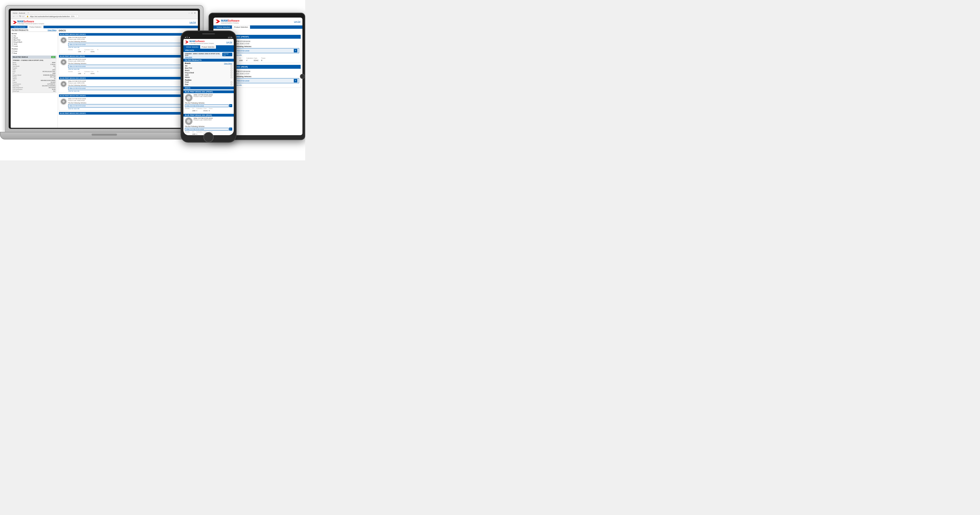 The width and height of the screenshot is (980, 515). Describe the element at coordinates (234, 21) in the screenshot. I see `tablet-logo-software: Software` at that location.